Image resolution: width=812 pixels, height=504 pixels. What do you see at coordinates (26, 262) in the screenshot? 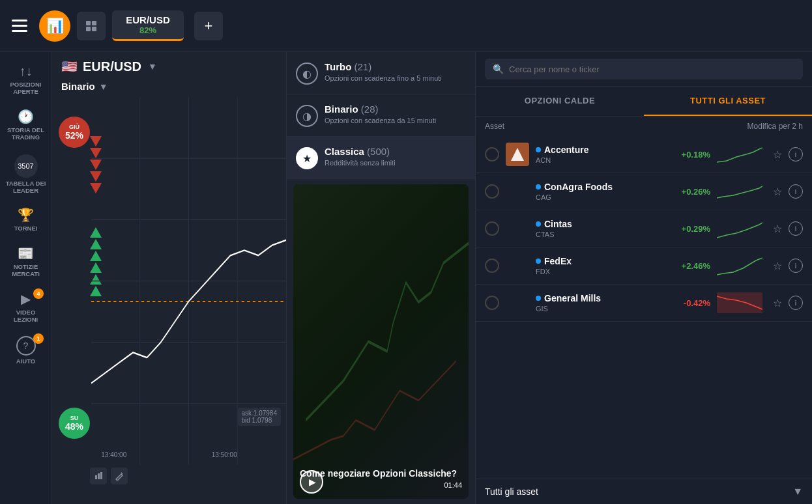
I see `sidebar-item-notizie: 📰 NOTIZIEMERCATI` at bounding box center [26, 262].